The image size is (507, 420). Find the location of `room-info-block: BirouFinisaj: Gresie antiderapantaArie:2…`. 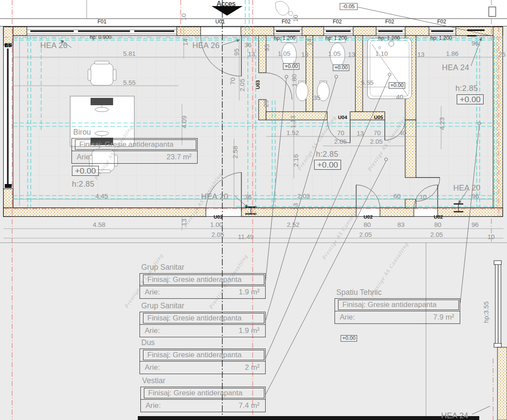

room-info-block: BirouFinisaj: Gresie antiderapantaArie:2… is located at coordinates (134, 145).